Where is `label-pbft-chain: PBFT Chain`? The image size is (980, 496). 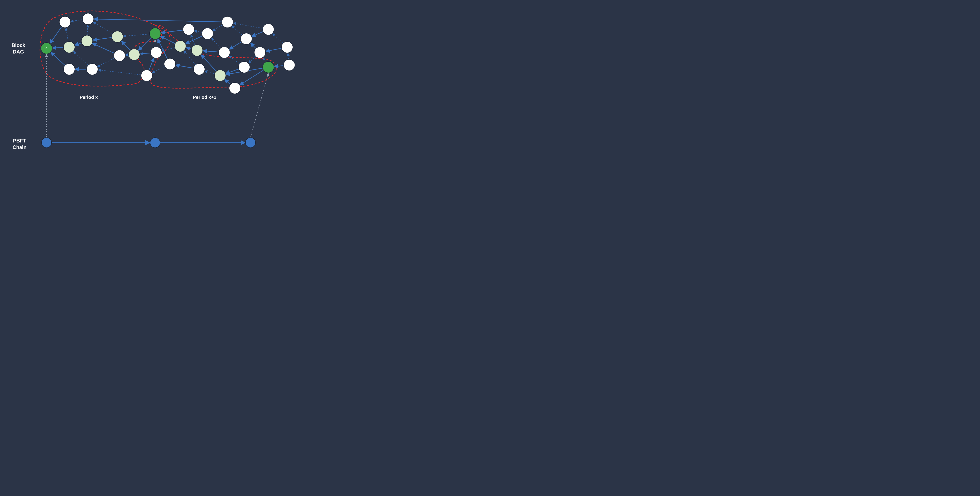 label-pbft-chain: PBFT Chain is located at coordinates (20, 144).